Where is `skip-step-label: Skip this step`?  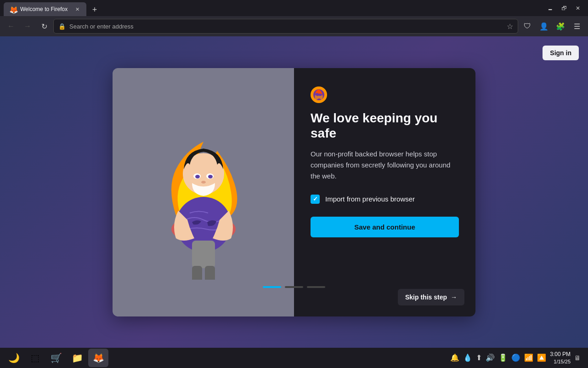
skip-step-label: Skip this step is located at coordinates (426, 297).